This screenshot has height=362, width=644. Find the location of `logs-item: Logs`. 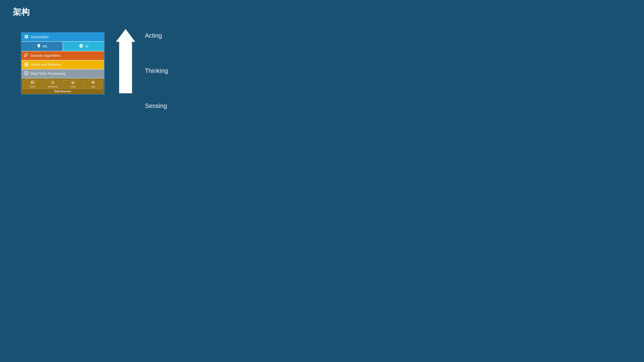

logs-item: Logs is located at coordinates (93, 84).